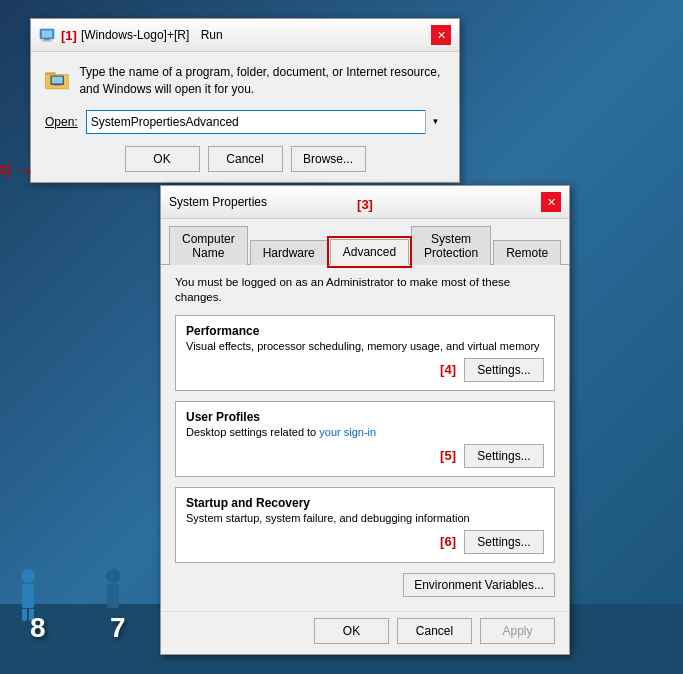 This screenshot has height=674, width=683. Describe the element at coordinates (57, 79) in the screenshot. I see `folder-icon` at that location.